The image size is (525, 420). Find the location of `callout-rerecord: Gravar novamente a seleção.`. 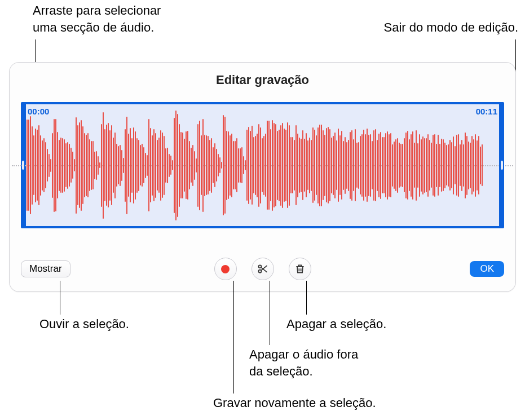

callout-rerecord: Gravar novamente a seleção. is located at coordinates (294, 403).